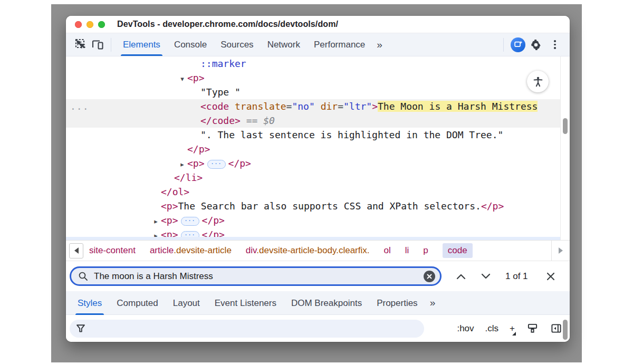 This screenshot has height=364, width=633. What do you see at coordinates (90, 24) in the screenshot?
I see `traffic-lights` at bounding box center [90, 24].